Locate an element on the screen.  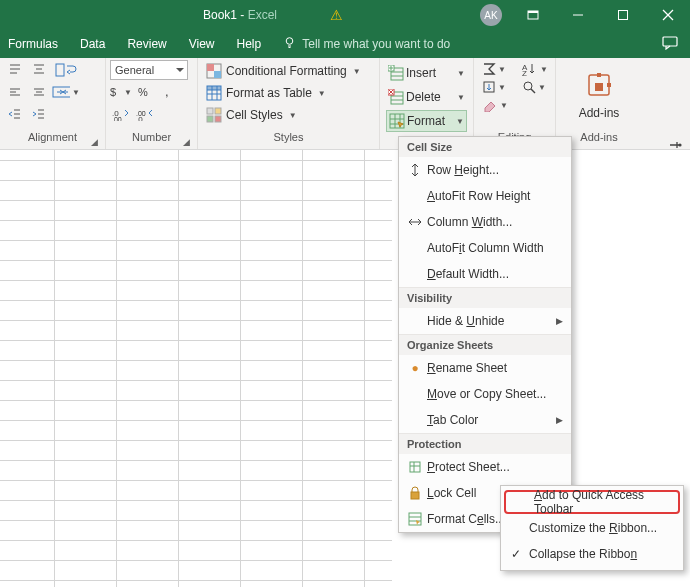
app-name: Excel is located at coordinates (262, 15).